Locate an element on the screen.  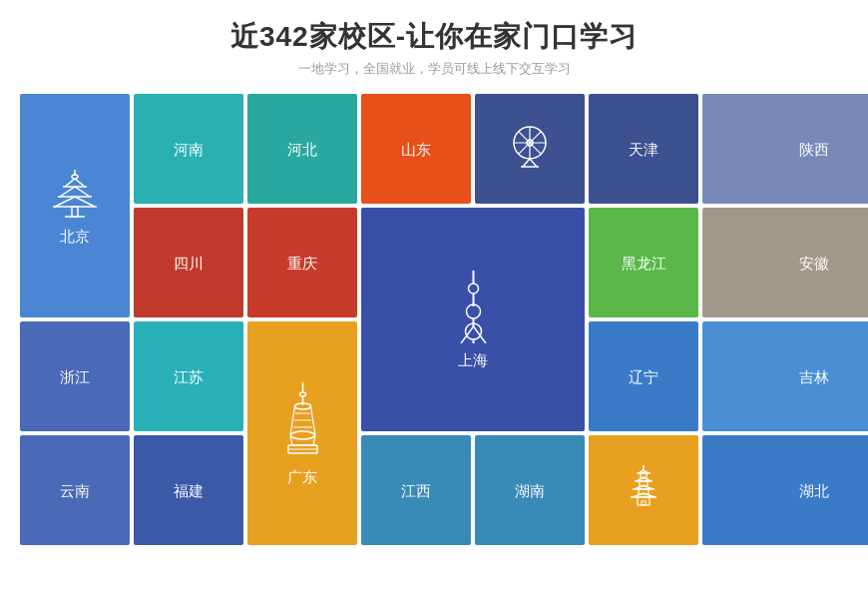
tile-shaanxi: 陕西 is located at coordinates (785, 149).